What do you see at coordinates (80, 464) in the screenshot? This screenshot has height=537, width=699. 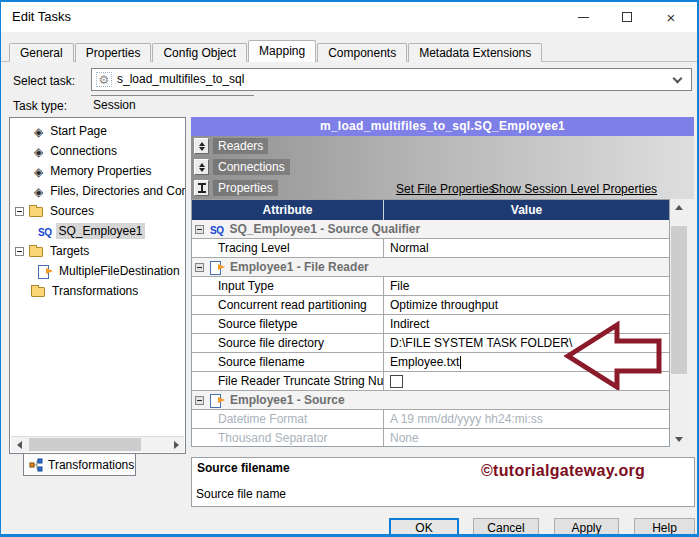 I see `tab-transformations: Transformations` at bounding box center [80, 464].